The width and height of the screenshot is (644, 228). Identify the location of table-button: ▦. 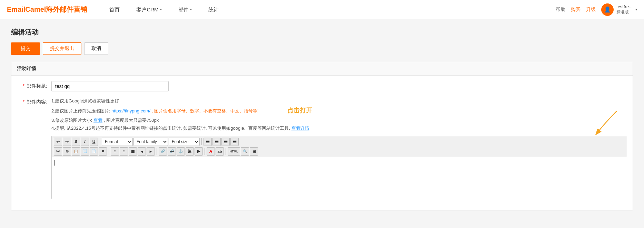
(133, 151).